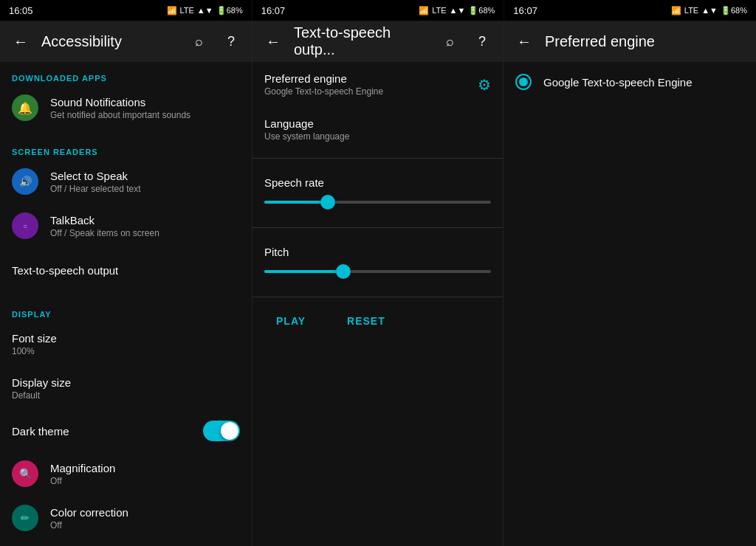 This screenshot has width=756, height=546. What do you see at coordinates (307, 136) in the screenshot?
I see `language-value: Use system language` at bounding box center [307, 136].